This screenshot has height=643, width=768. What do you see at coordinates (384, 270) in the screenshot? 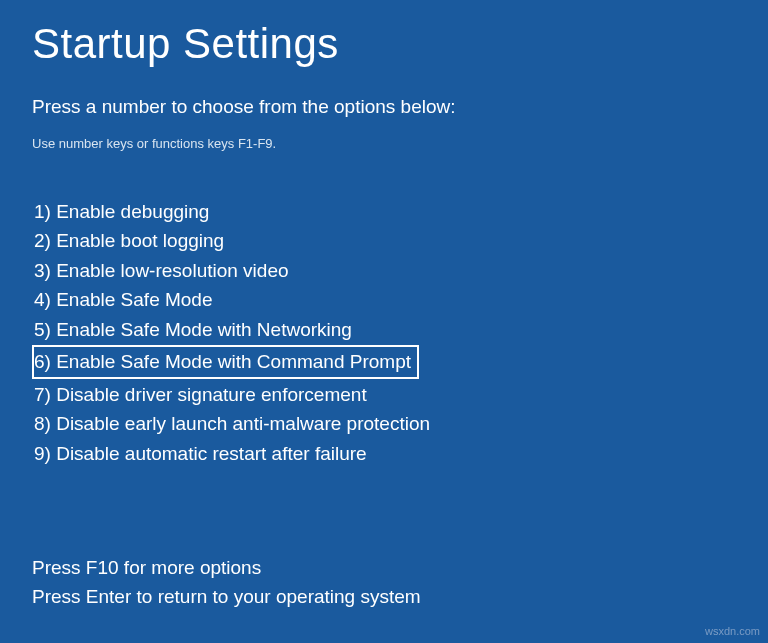
I see `option-3: 3) Enable low-resolution video` at bounding box center [384, 270].